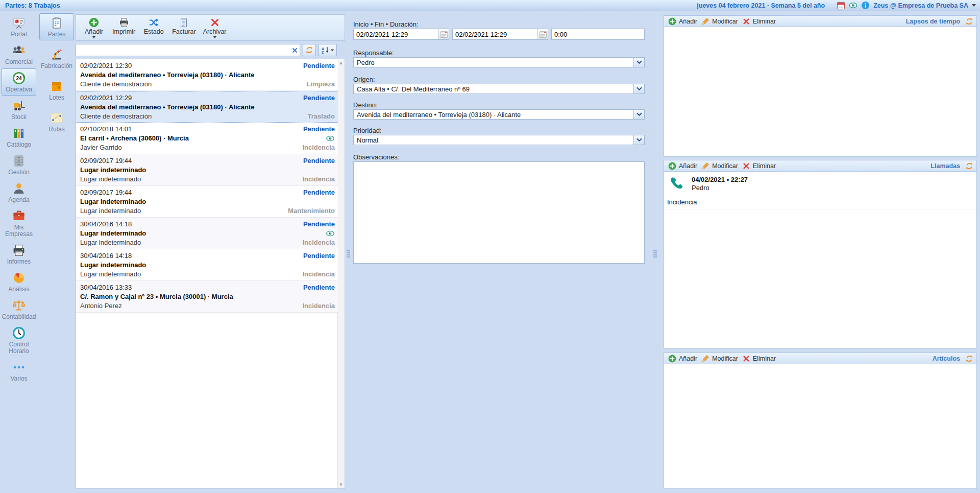 The height and width of the screenshot is (493, 980). Describe the element at coordinates (921, 6) in the screenshot. I see `user-menu: Zeus @ Empresa de Prueba SA` at that location.